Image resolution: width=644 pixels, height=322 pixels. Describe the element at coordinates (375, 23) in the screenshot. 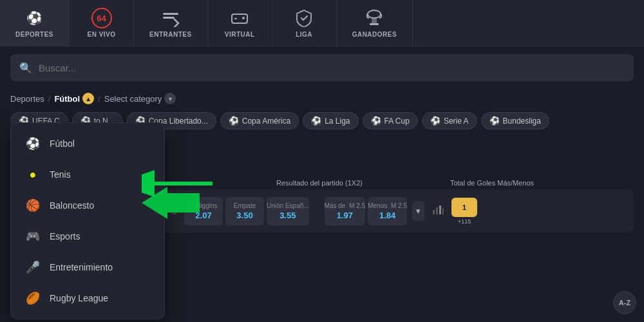

I see `nav-ganadores: GANADORES` at that location.